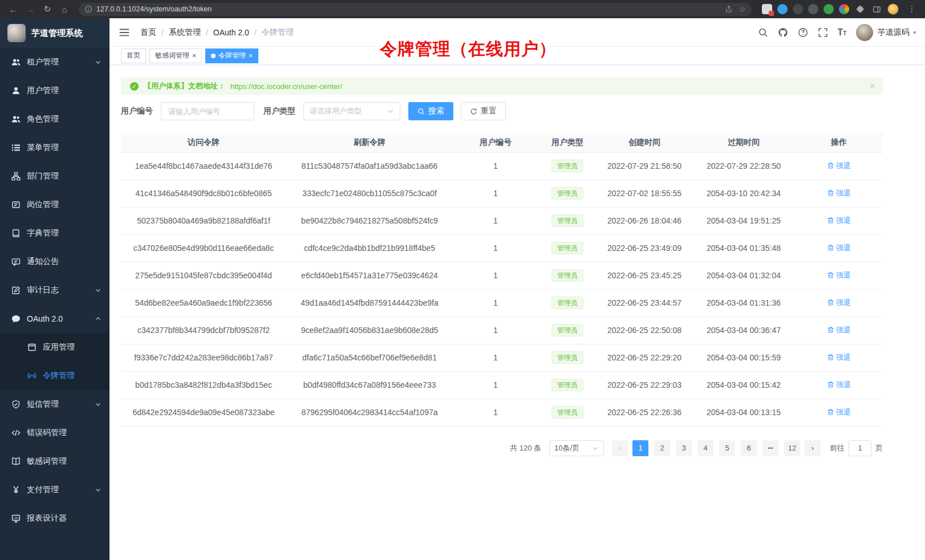  What do you see at coordinates (55, 433) in the screenshot?
I see `sidebar-item-error-code: 错误码管理` at bounding box center [55, 433].